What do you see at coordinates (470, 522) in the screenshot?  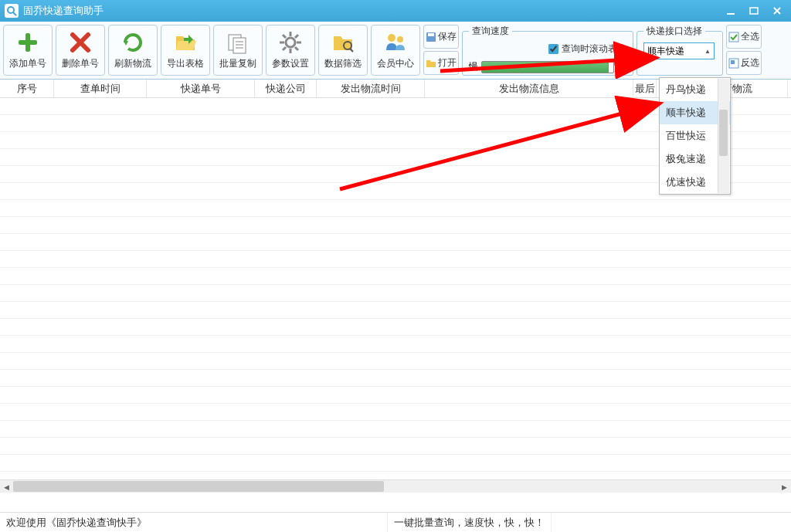 I see `status-right: 一键批量查询，速度快，快，快！` at bounding box center [470, 522].